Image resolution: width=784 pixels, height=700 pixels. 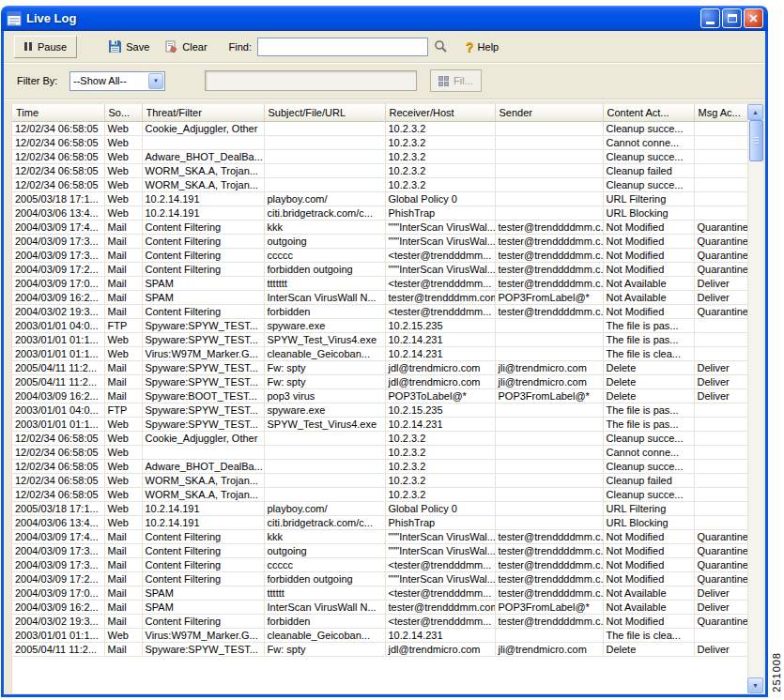 I want to click on log-cell: 2004/03/09 16:2..., so click(x=58, y=606).